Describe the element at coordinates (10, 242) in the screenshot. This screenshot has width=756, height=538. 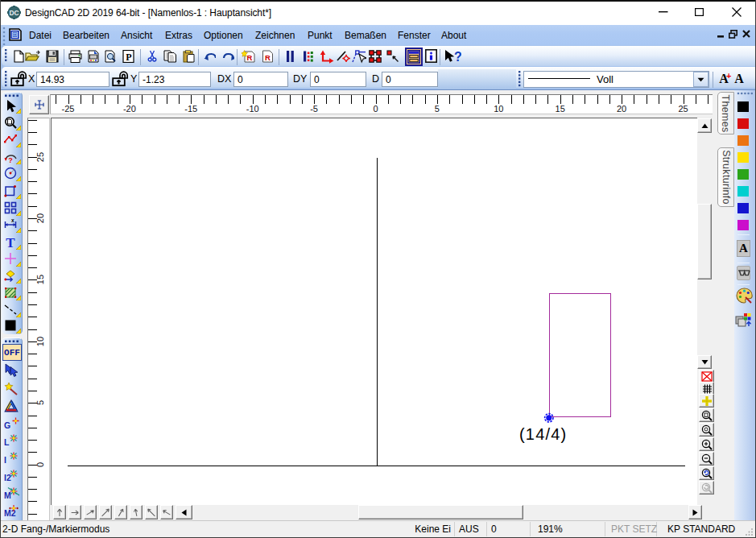
I see `svg-text: T` at that location.